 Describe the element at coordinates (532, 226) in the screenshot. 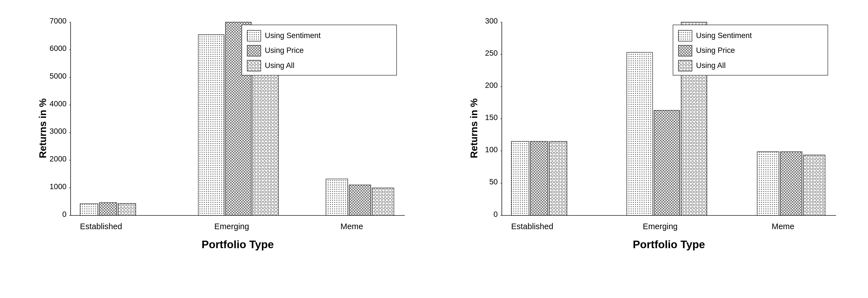

I see `chart2-xlabel-est: Established` at that location.